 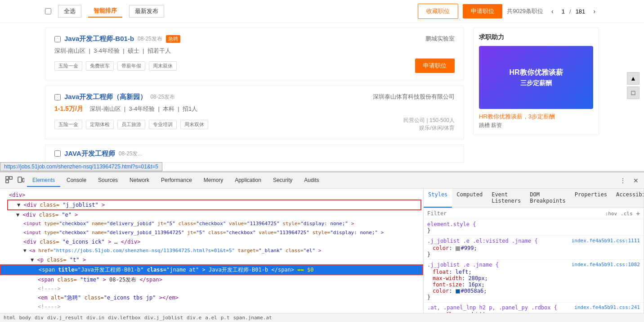 I want to click on dom-line-p-t: ▼ <p class= "t" >, so click(x=211, y=260).